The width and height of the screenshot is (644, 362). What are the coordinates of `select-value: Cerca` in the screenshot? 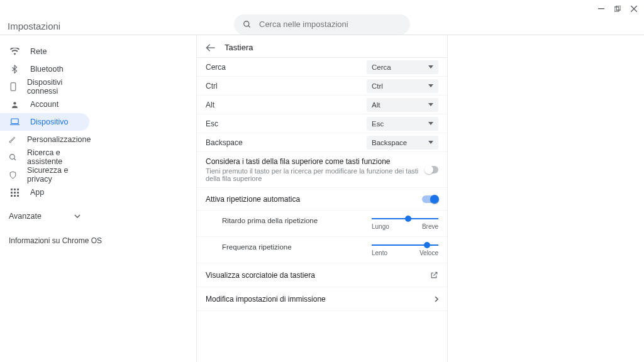 It's located at (381, 67).